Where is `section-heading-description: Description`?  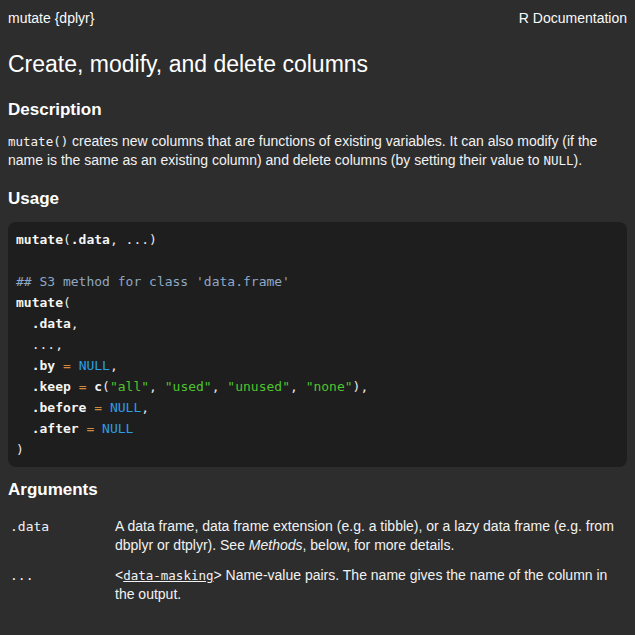
section-heading-description: Description is located at coordinates (318, 110).